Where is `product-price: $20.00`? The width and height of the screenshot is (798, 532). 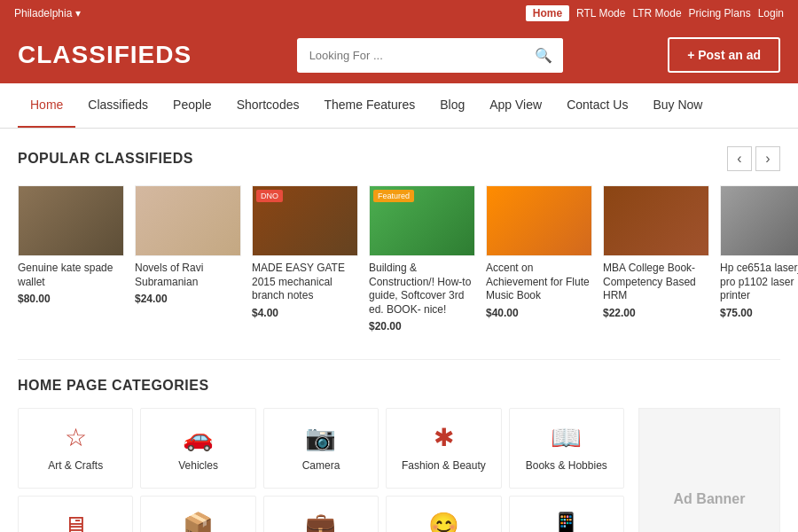
product-price: $20.00 is located at coordinates (422, 326).